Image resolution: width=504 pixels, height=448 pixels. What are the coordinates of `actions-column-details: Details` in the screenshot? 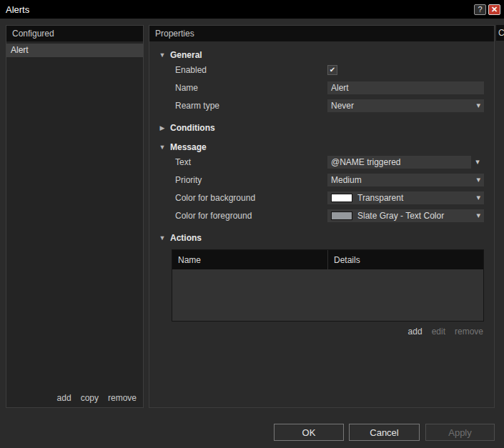 It's located at (406, 260).